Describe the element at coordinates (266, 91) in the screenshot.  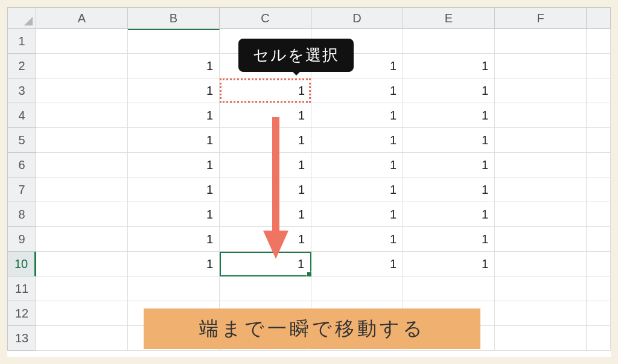
I see `cell-C3: 1` at that location.